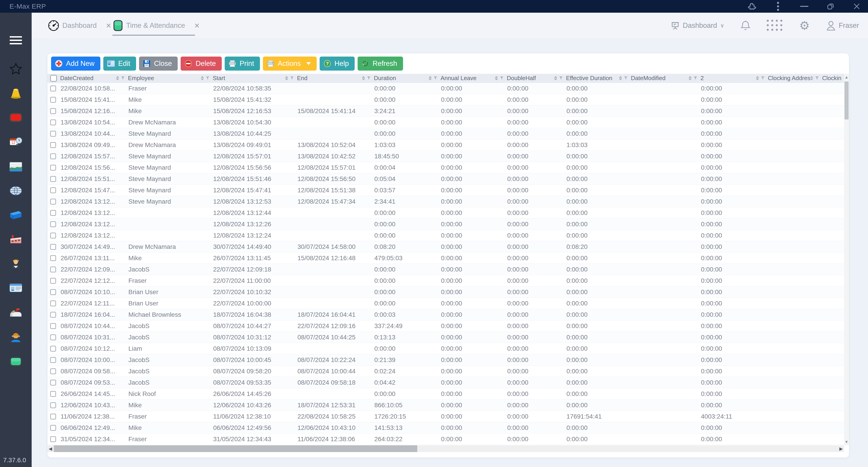  What do you see at coordinates (446, 382) in the screenshot?
I see `table-row: 08/07/2024 09:53... JacobS 08/07/2024 09…` at bounding box center [446, 382].